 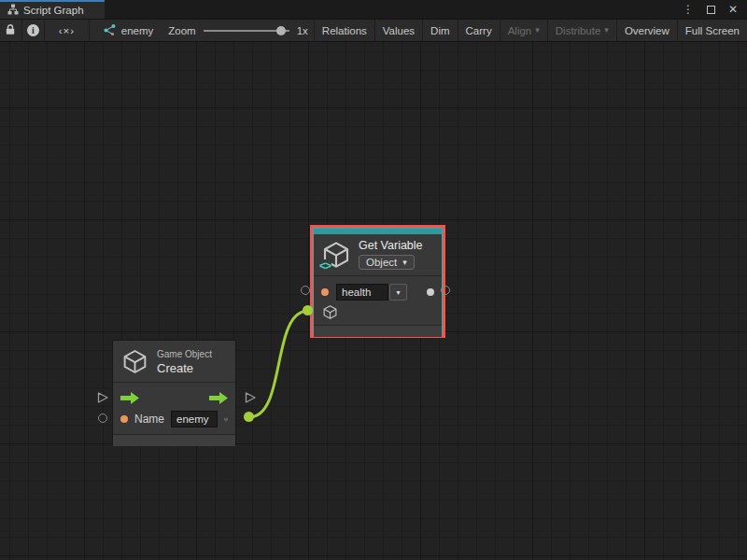 What do you see at coordinates (582, 30) in the screenshot?
I see `distribute-button: Distribute ▾` at bounding box center [582, 30].